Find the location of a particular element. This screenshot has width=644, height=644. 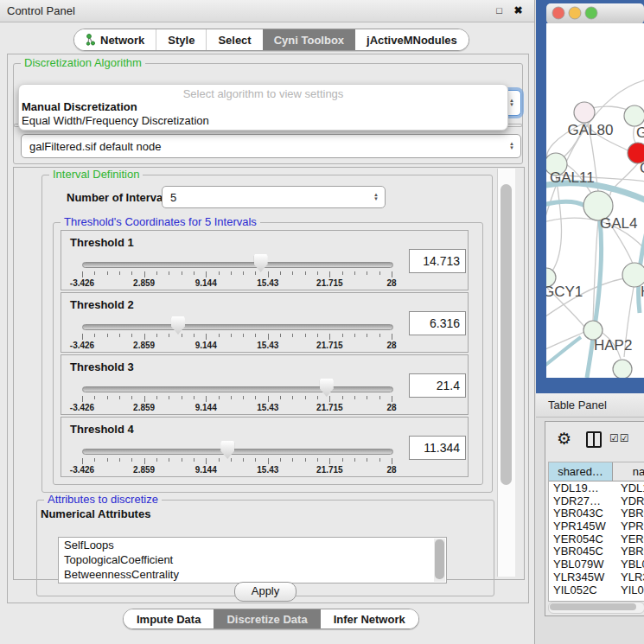

table-row: YDR27…YDR2 is located at coordinates (596, 501).